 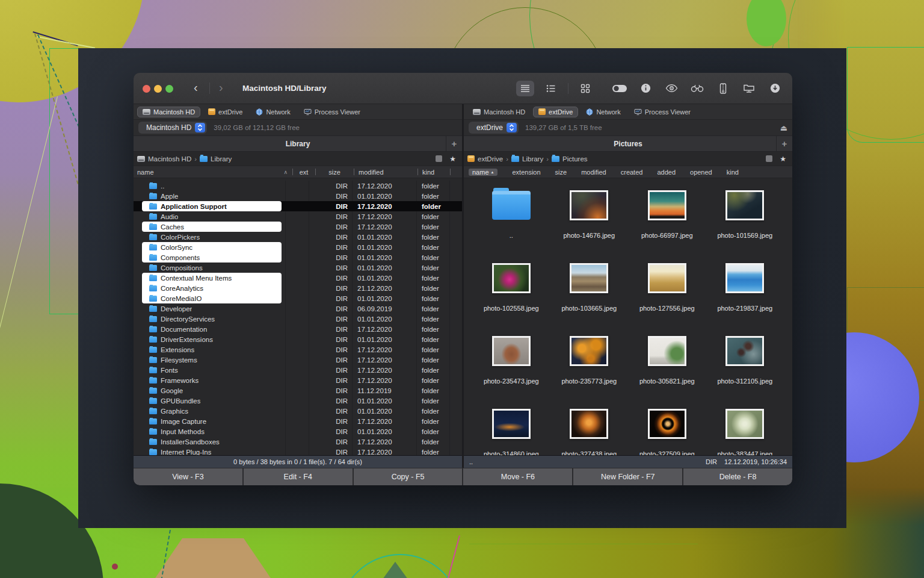 What do you see at coordinates (667, 364) in the screenshot?
I see `grid-item: photo-305821.jpeg` at bounding box center [667, 364].